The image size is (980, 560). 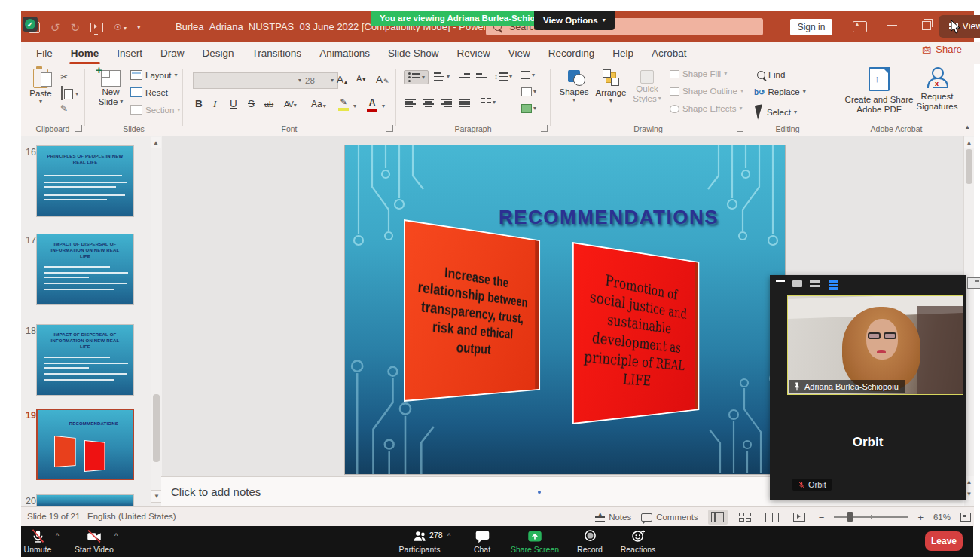 I want to click on start-slideshow-icon, so click(x=96, y=27).